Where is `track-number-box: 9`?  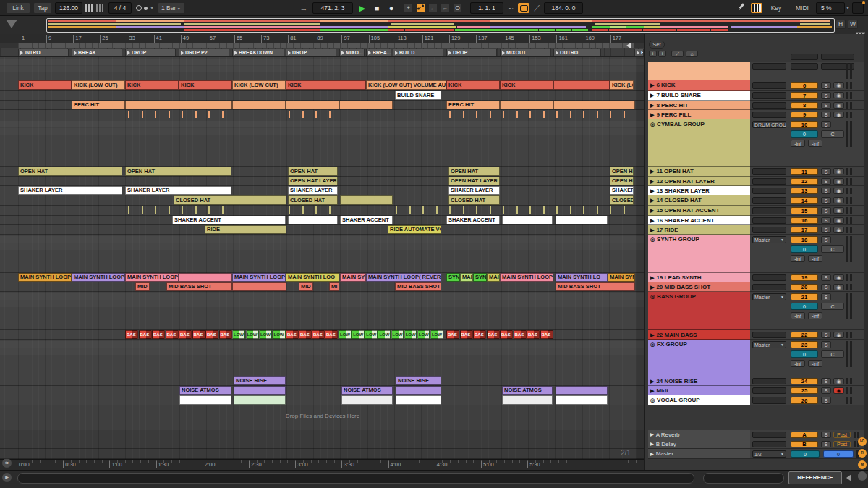 track-number-box: 9 is located at coordinates (804, 114).